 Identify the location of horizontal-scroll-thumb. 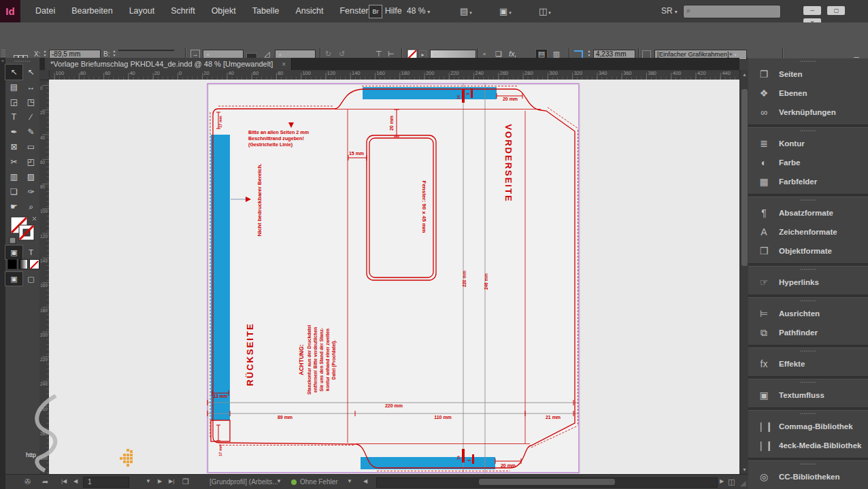
(547, 482).